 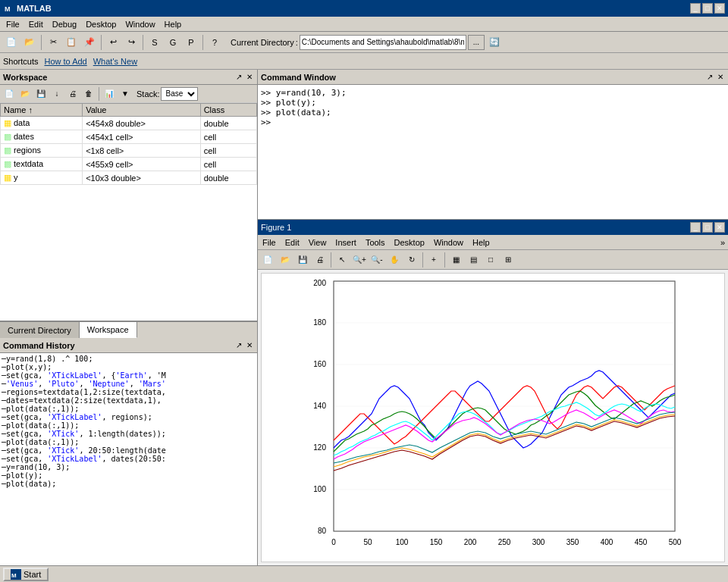 What do you see at coordinates (25, 94) in the screenshot?
I see `ws-open-button: 📂` at bounding box center [25, 94].